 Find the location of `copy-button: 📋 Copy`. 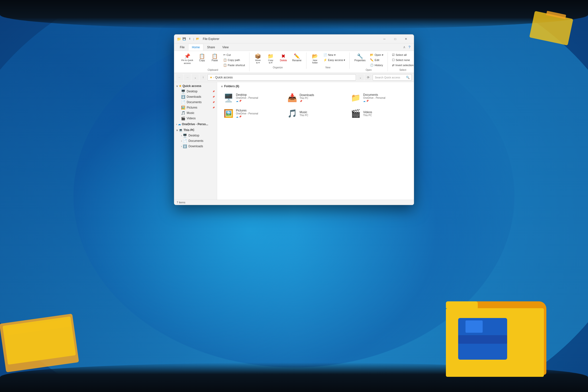

copy-button: 📋 Copy is located at coordinates (202, 58).